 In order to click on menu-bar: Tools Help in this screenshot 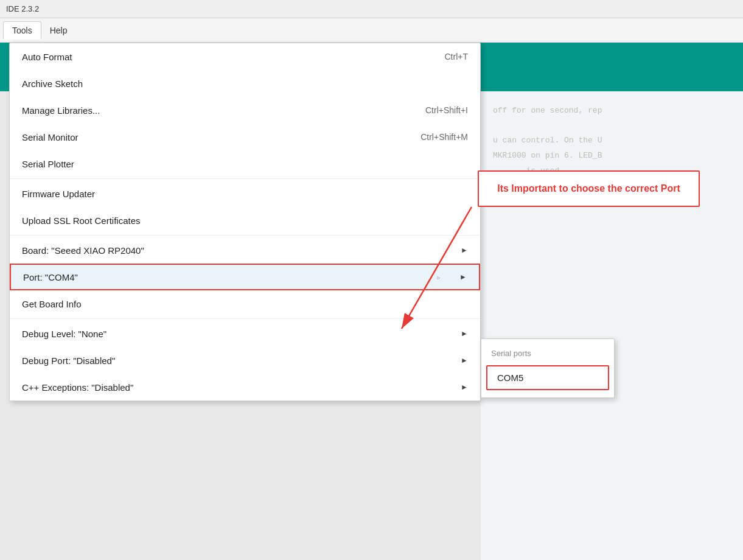, I will do `click(371, 30)`.